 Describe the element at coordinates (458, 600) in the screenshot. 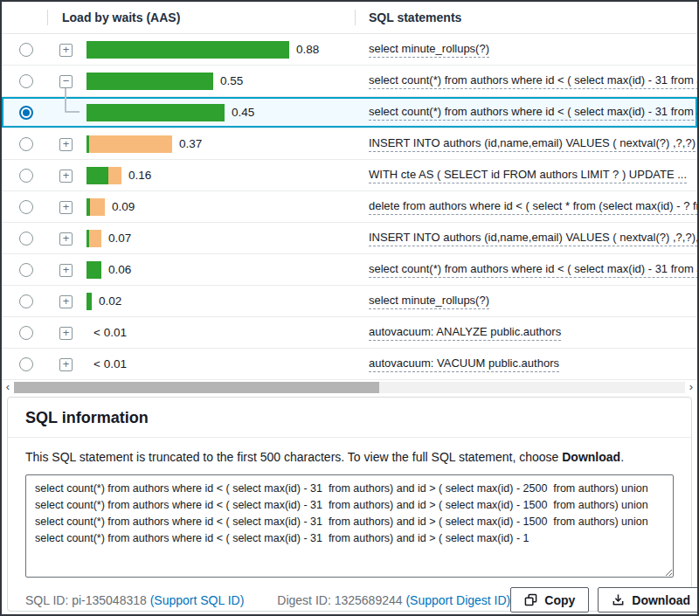

I see `support-digest-id-link: (Support Digest ID)` at that location.